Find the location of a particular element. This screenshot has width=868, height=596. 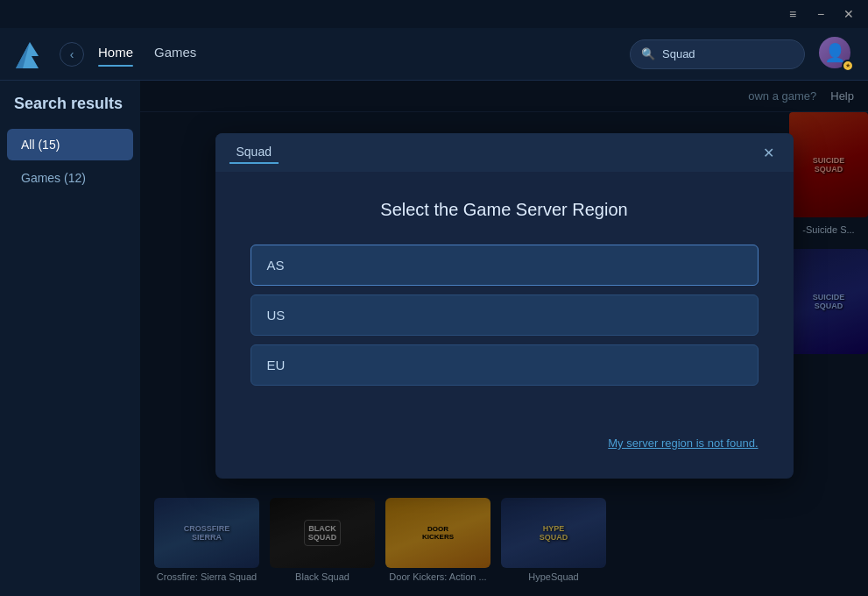

minimize-button: − is located at coordinates (821, 14).